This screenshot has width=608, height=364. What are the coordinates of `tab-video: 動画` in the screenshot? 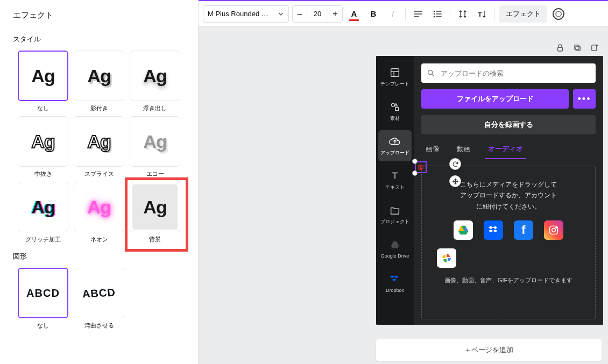 It's located at (464, 149).